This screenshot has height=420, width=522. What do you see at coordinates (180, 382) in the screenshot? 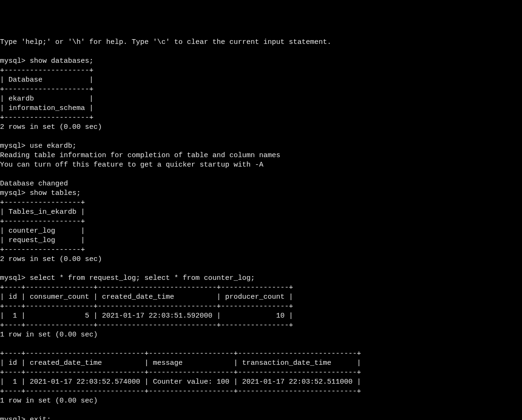
I see `counter-row: | 1 | 2021-01-17 22:03:52.574000 | Count…` at bounding box center [180, 382].